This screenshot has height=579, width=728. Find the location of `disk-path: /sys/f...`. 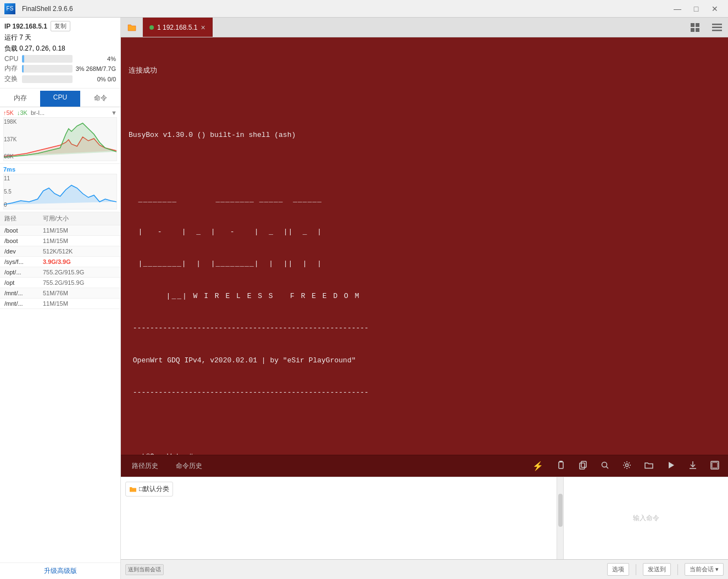

disk-path: /sys/f... is located at coordinates (24, 262).